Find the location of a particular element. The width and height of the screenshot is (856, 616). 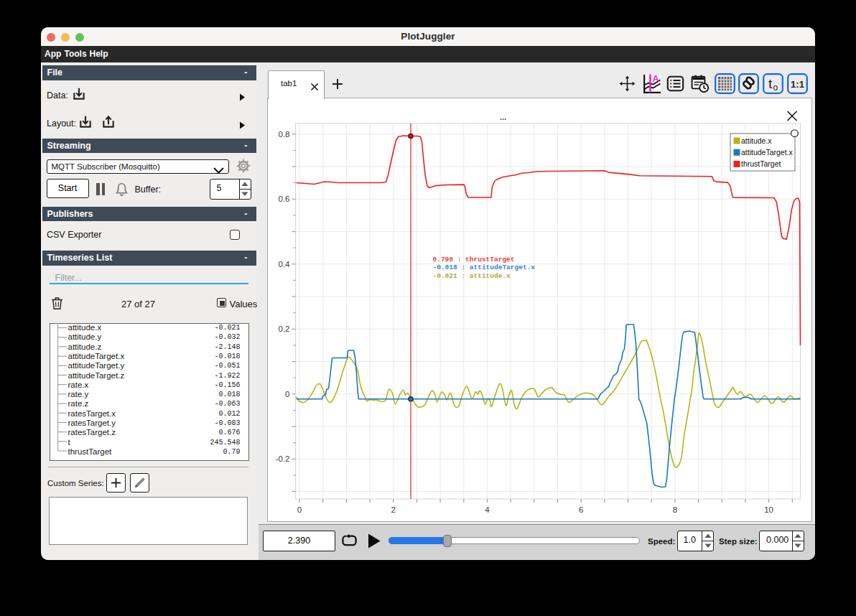

svg-text:...: ... is located at coordinates (503, 117).